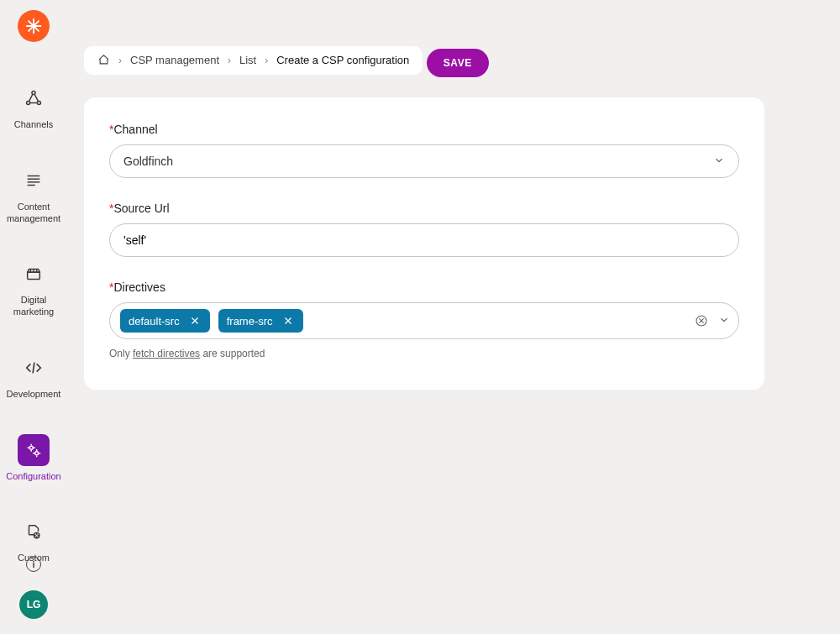  What do you see at coordinates (701, 321) in the screenshot?
I see `clear-all-icon` at bounding box center [701, 321].